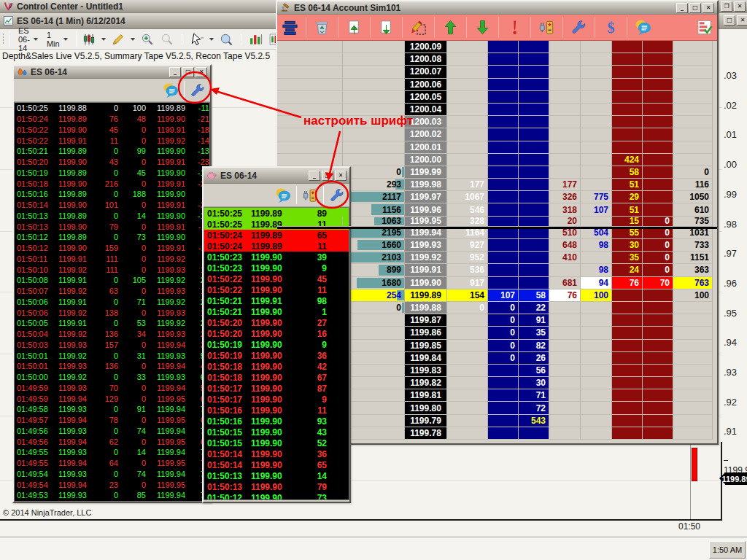 This screenshot has width=747, height=560. I want to click on time-sales-titlebar: ES 06-14 _ □ ✕, so click(112, 72).